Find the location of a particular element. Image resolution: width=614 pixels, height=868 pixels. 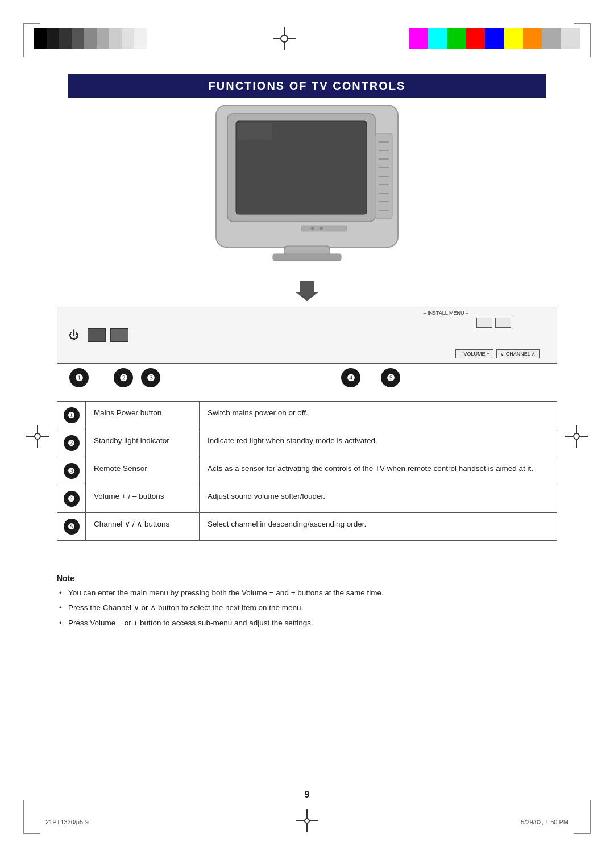

footer-crosshair is located at coordinates (307, 821).